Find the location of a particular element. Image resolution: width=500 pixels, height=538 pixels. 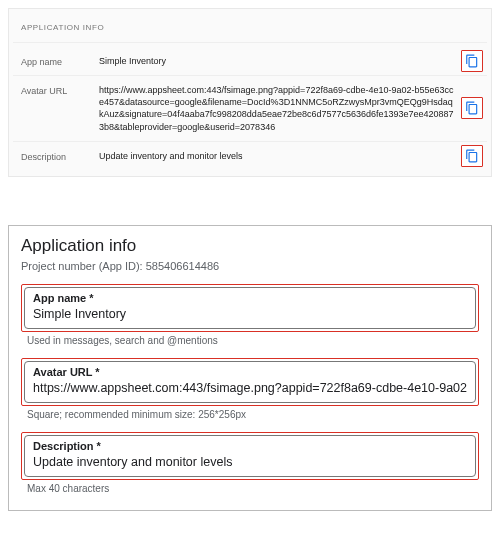

field-hint: Max 40 characters is located at coordinates (251, 488).